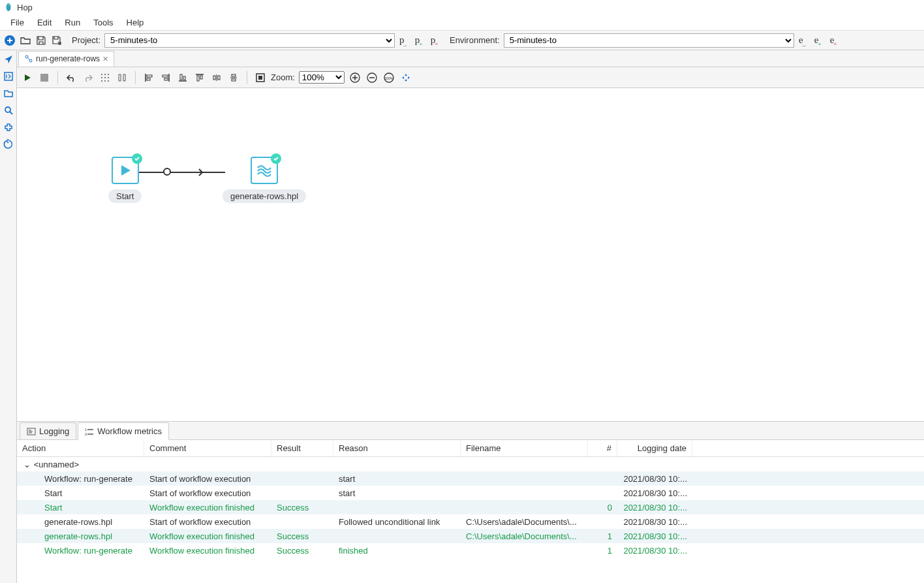  Describe the element at coordinates (217, 78) in the screenshot. I see `distribute-h-button` at that location.